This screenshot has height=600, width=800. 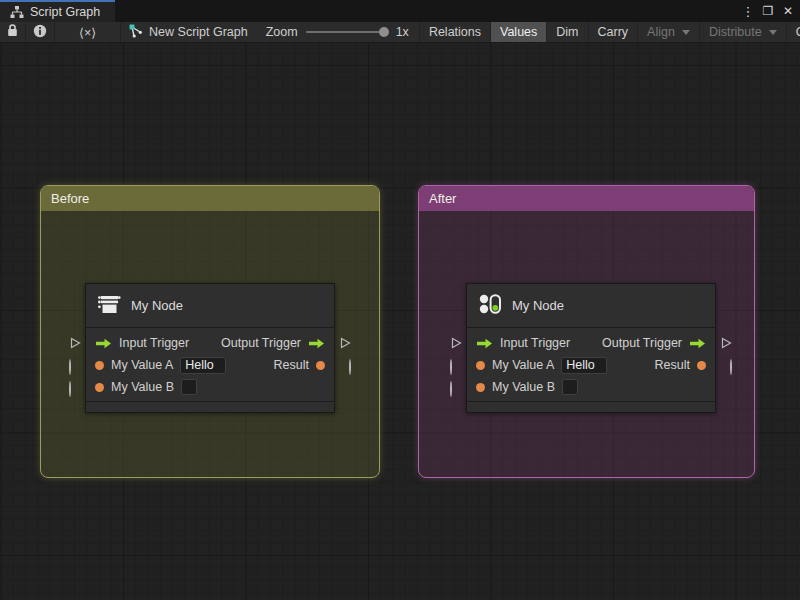 What do you see at coordinates (770, 11) in the screenshot?
I see `window-controls: ⋮ ❐ ✕` at bounding box center [770, 11].